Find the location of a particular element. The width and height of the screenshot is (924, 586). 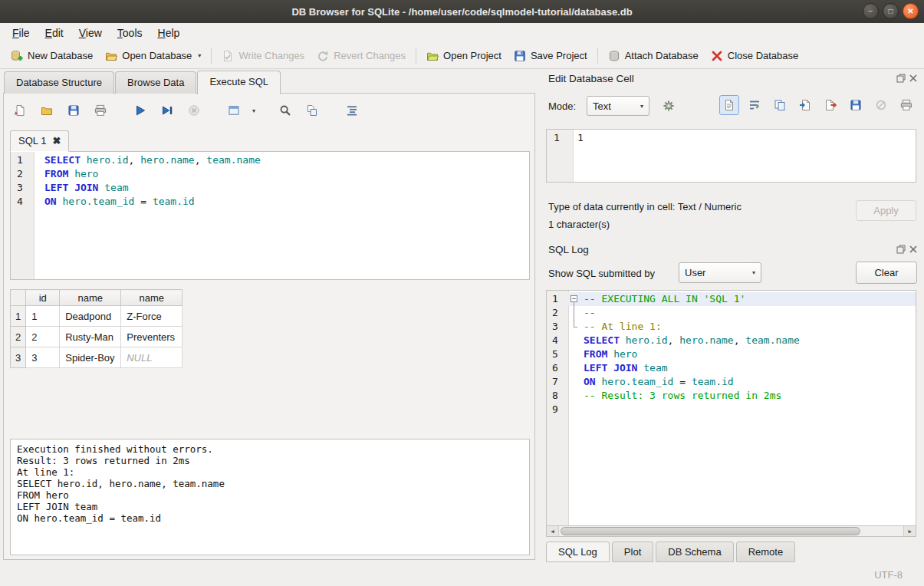

menu-tools: Tools is located at coordinates (130, 33).